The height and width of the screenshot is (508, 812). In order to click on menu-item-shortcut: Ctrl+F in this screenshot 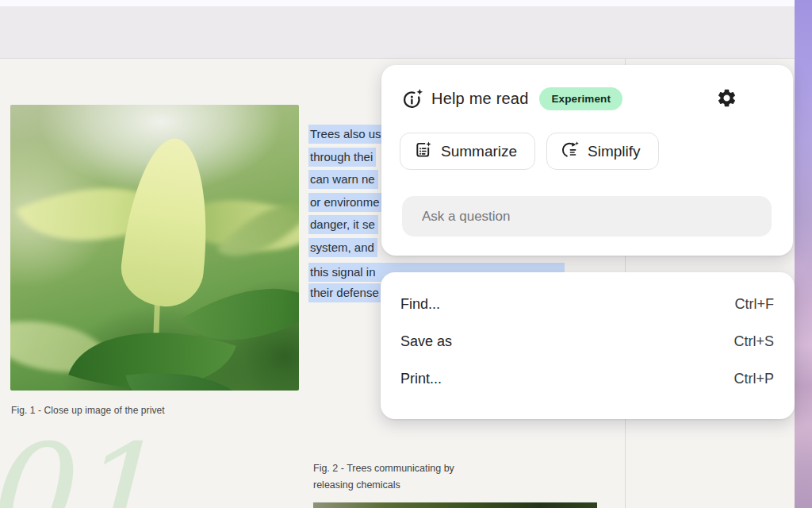, I will do `click(755, 305)`.